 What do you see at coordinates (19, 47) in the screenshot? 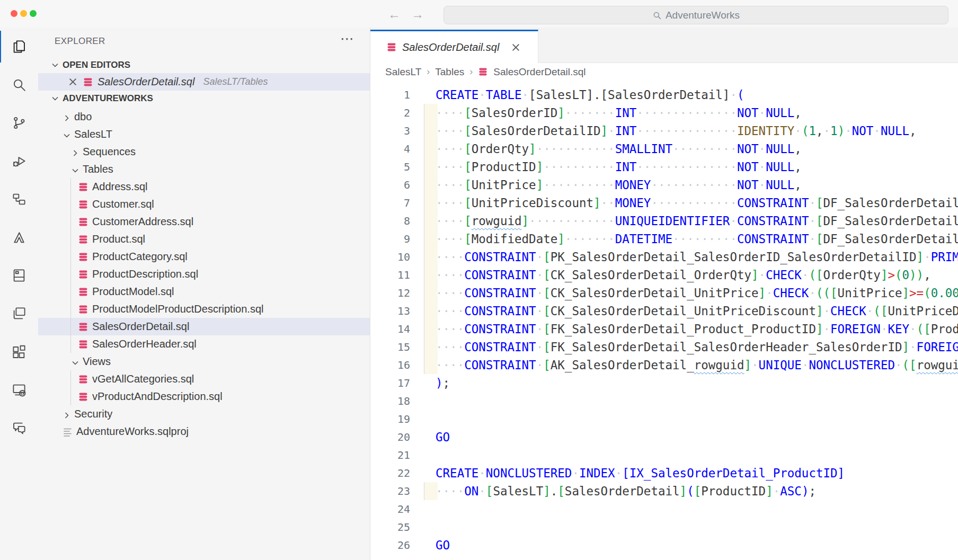
I see `activity-bar-item-explorer` at bounding box center [19, 47].